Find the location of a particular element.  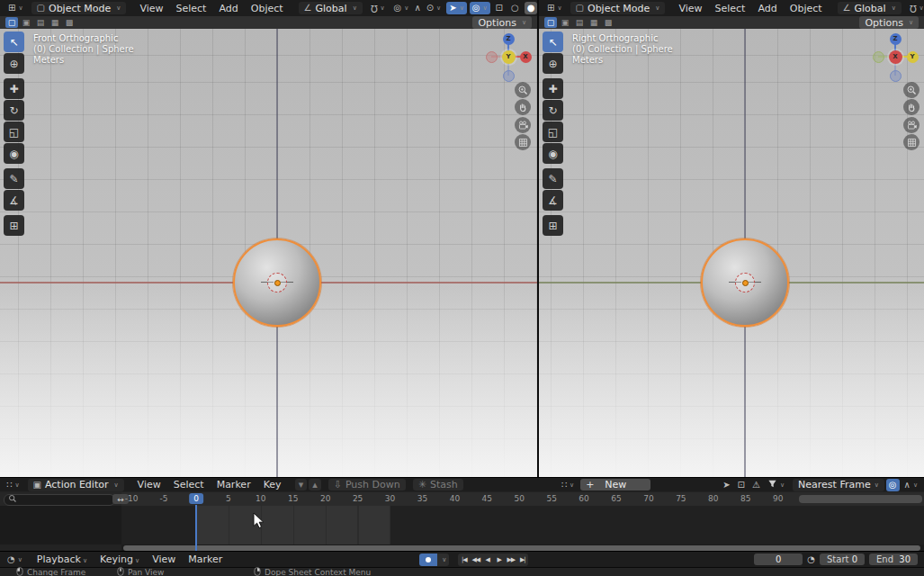

stash-button: ✳Stash is located at coordinates (438, 484).